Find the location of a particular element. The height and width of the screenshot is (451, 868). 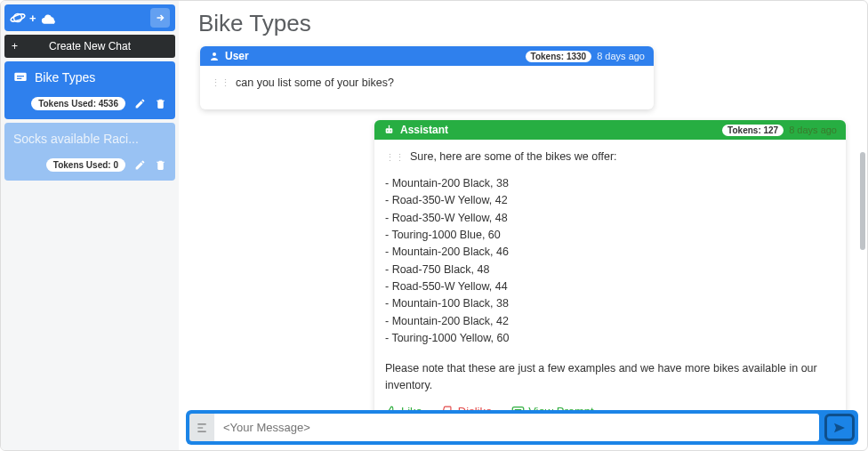

list-item: Touring-1000 Blue, 60 is located at coordinates (610, 235).